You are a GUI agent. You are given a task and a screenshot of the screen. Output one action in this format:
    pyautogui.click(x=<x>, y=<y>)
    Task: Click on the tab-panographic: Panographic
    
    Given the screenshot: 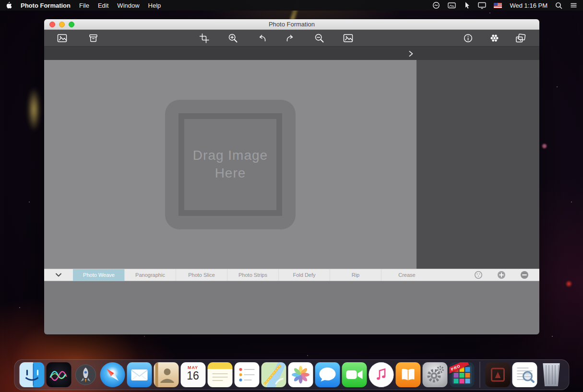 What is the action you would take?
    pyautogui.click(x=150, y=275)
    